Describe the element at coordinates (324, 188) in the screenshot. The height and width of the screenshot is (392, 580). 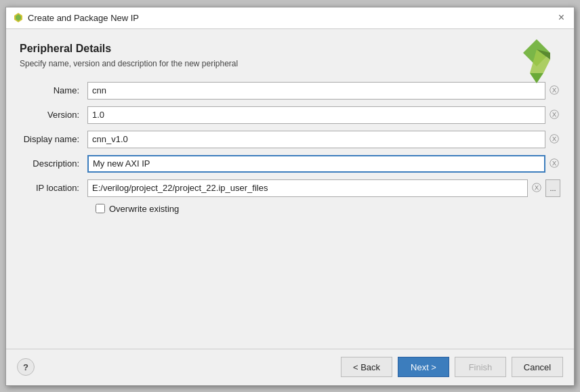
I see `ip-location-input-wrap: ⓧ ...` at that location.